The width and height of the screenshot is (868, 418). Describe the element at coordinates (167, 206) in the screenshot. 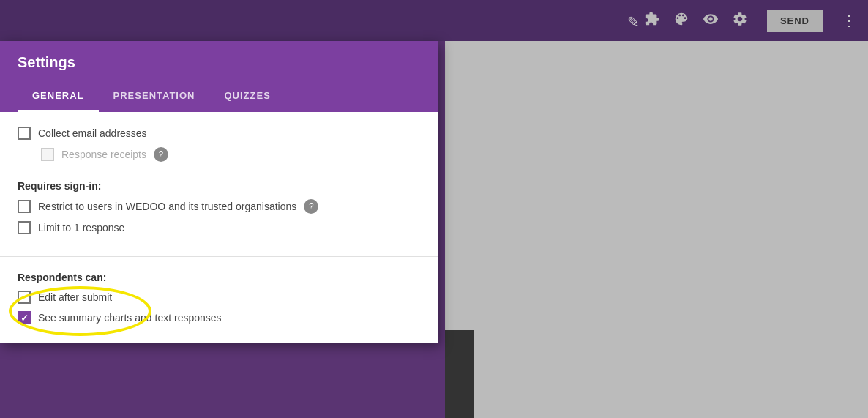

I see `restrict-users-label: Restrict to users in WEDOO and its trust…` at that location.